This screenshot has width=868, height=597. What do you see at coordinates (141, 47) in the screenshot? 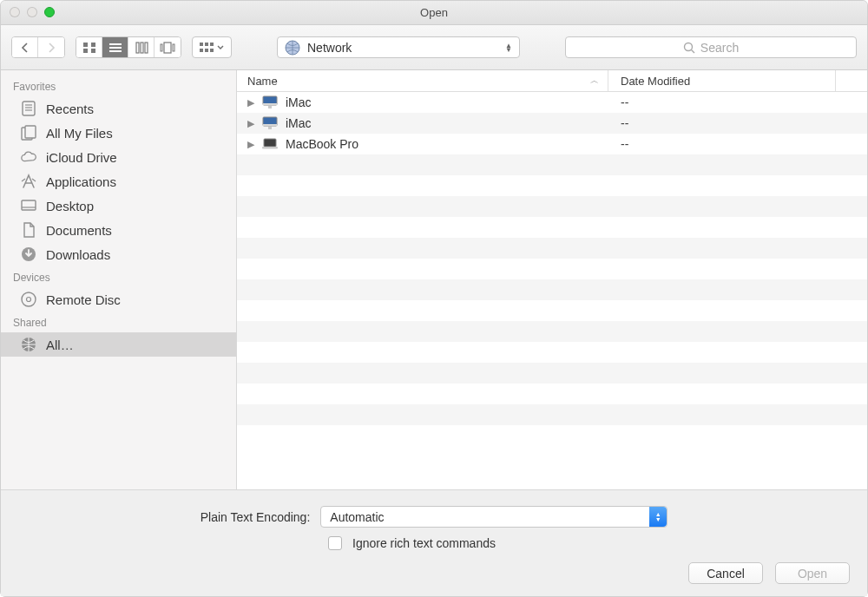
I see `view-columns-button` at bounding box center [141, 47].